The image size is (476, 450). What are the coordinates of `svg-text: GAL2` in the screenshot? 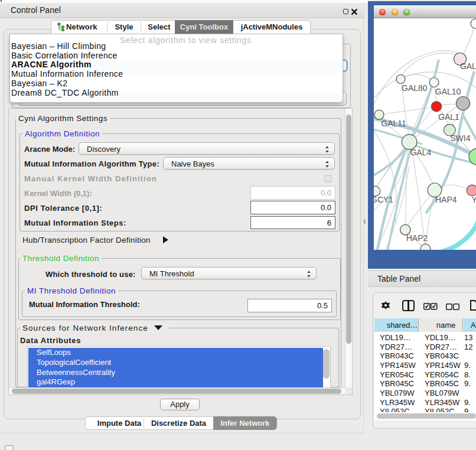 It's located at (468, 66).